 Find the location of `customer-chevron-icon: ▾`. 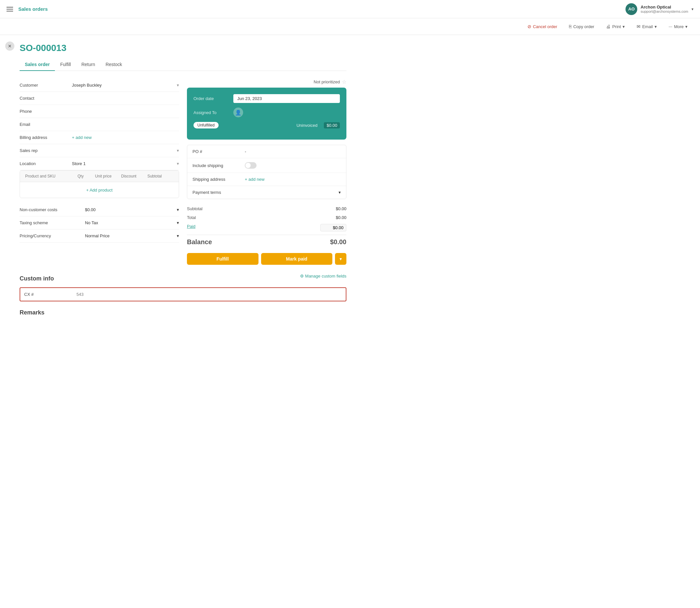

customer-chevron-icon: ▾ is located at coordinates (178, 85).